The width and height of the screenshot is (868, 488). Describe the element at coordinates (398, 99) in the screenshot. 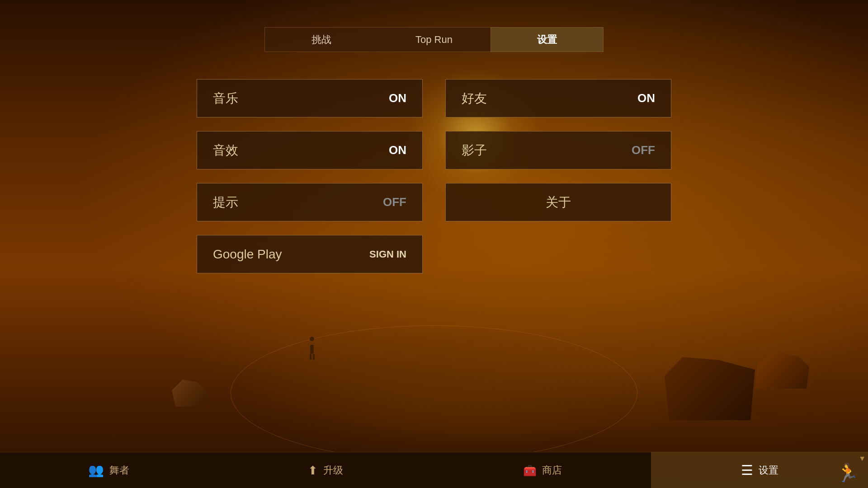

I see `music-value: ON` at that location.